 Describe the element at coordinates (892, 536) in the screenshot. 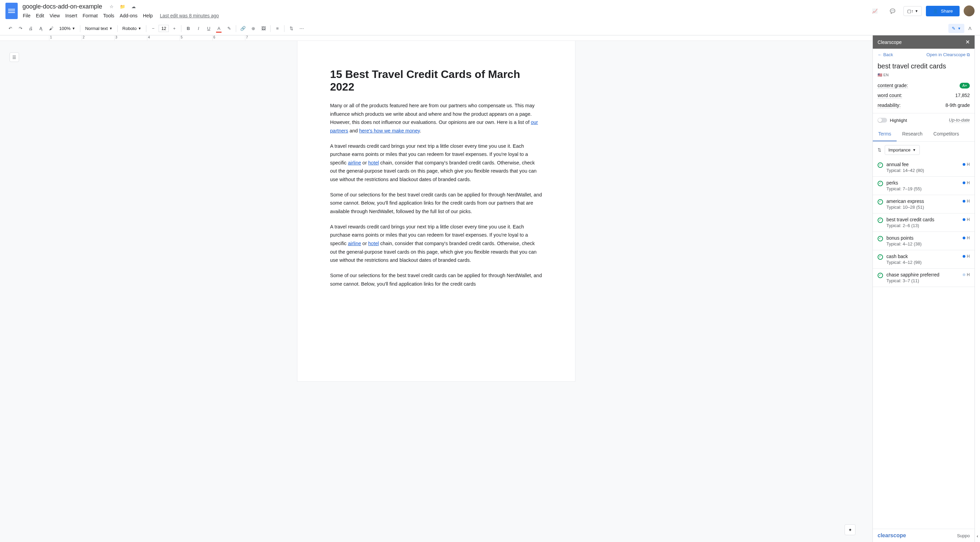

I see `clearscope-logo: clearscope` at that location.